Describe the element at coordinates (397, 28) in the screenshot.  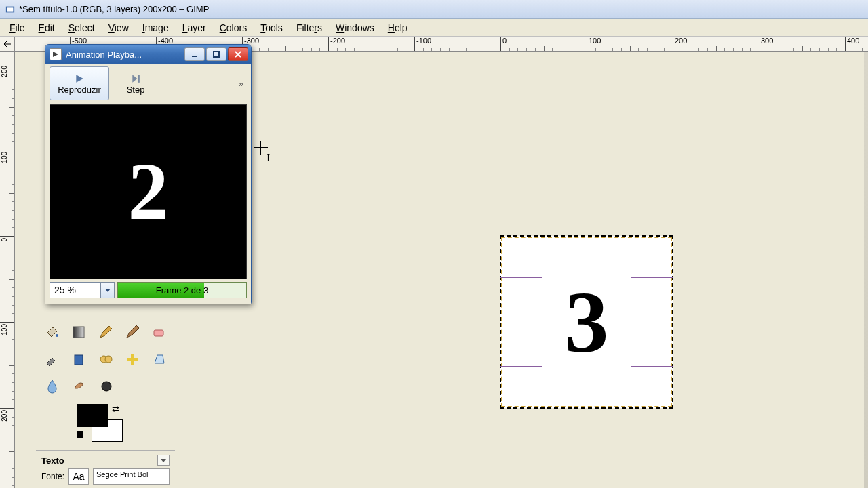
I see `menu-help: Help` at that location.